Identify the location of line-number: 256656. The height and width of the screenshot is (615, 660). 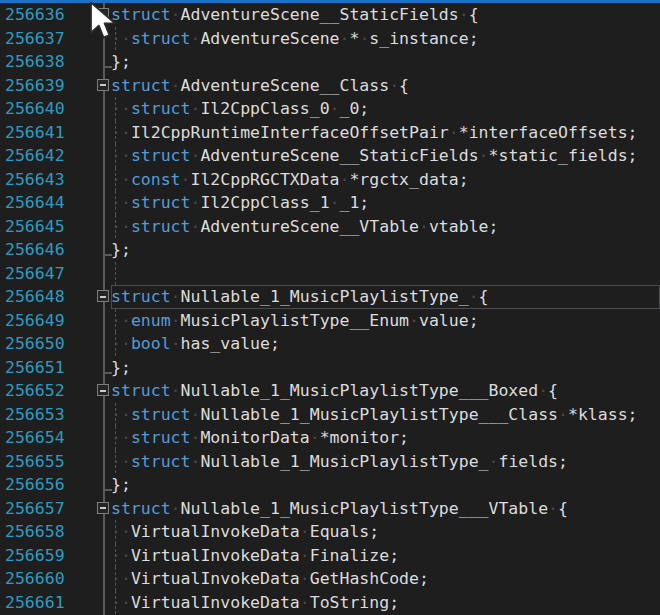
(44, 485).